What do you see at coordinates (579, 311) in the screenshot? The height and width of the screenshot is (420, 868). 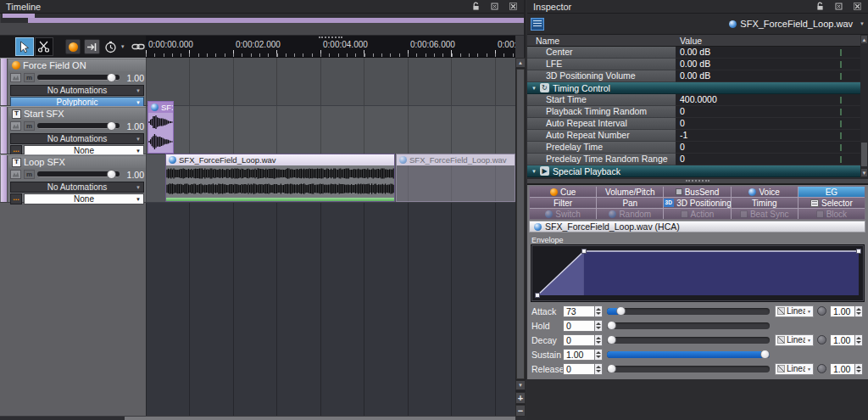 I see `envelope-value-input: 73` at bounding box center [579, 311].